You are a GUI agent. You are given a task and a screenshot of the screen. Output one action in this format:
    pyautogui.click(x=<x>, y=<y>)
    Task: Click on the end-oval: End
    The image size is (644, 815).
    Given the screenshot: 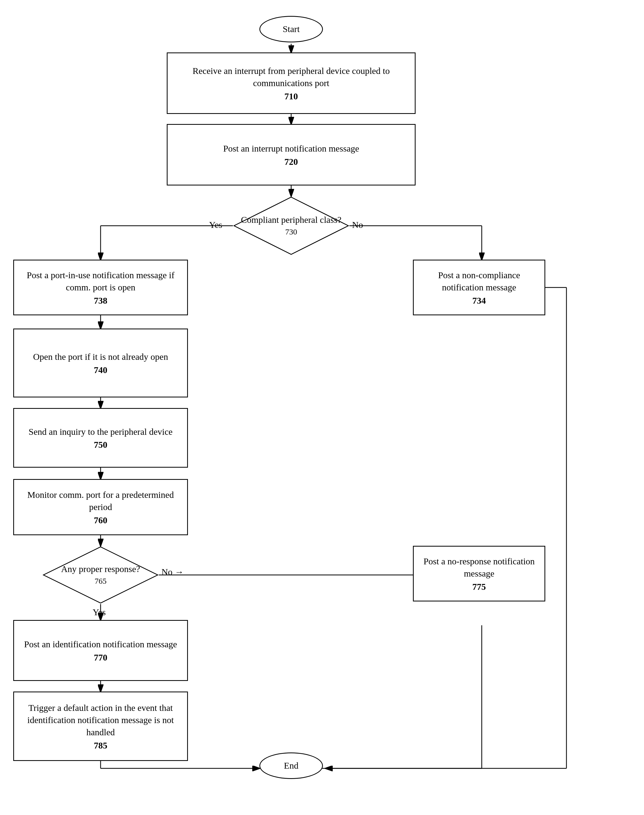 What is the action you would take?
    pyautogui.click(x=291, y=766)
    